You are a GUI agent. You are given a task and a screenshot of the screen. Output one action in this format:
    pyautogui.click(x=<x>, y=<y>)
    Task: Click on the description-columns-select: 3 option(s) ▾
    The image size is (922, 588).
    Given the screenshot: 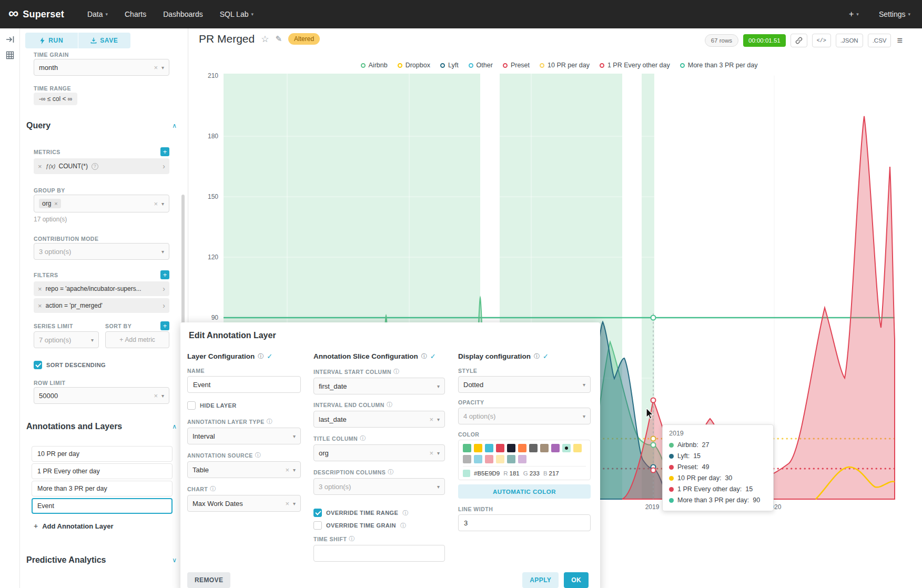 What is the action you would take?
    pyautogui.click(x=379, y=486)
    